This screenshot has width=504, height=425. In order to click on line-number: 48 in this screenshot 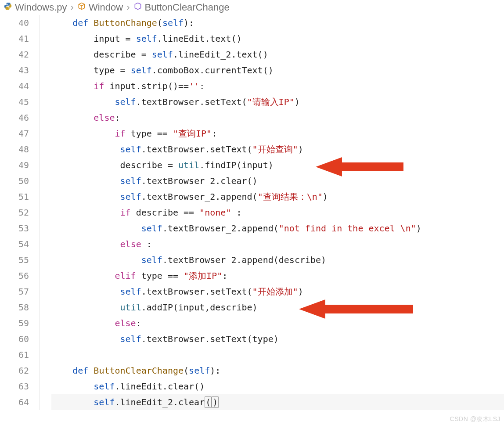, I will do `click(14, 149)`.